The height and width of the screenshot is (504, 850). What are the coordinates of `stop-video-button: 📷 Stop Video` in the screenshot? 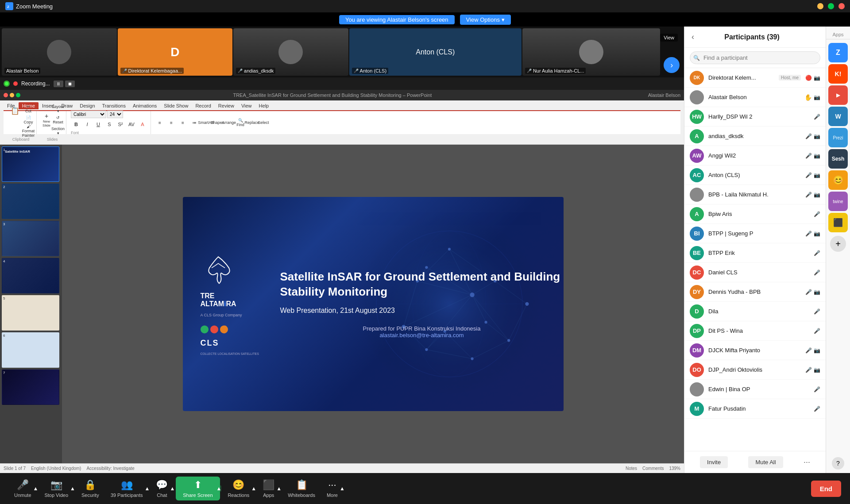 It's located at (56, 489).